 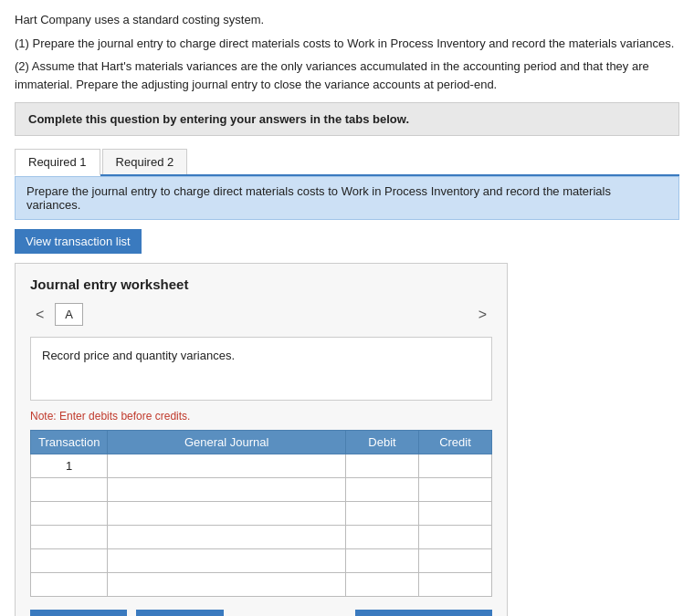 I want to click on description-box: Record price and quantity variances., so click(x=261, y=369).